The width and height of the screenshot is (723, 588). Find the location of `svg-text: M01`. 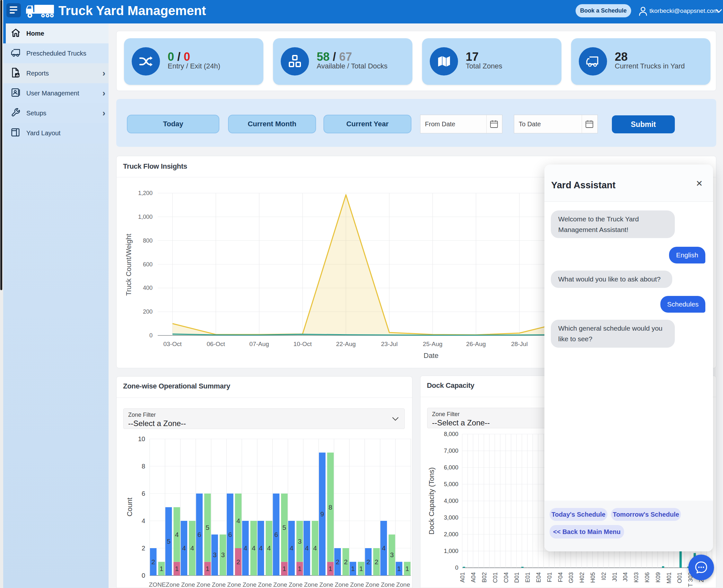

svg-text: M01 is located at coordinates (669, 578).